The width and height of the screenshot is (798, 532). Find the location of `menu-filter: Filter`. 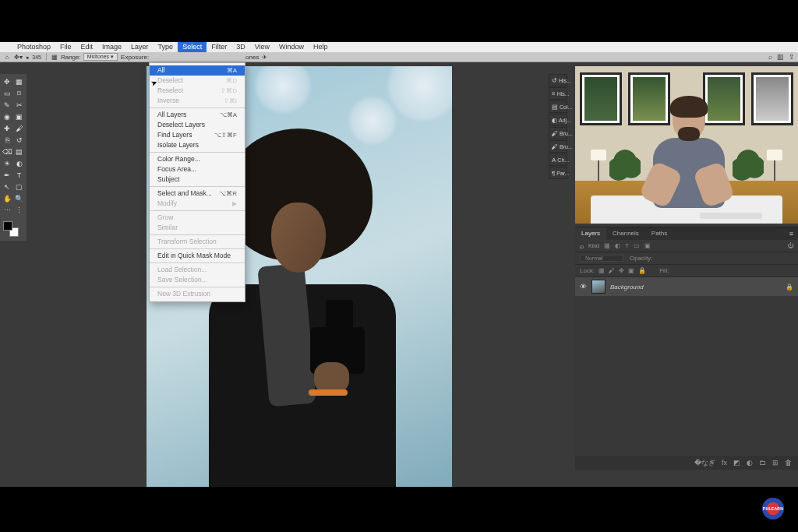

menu-filter: Filter is located at coordinates (219, 47).